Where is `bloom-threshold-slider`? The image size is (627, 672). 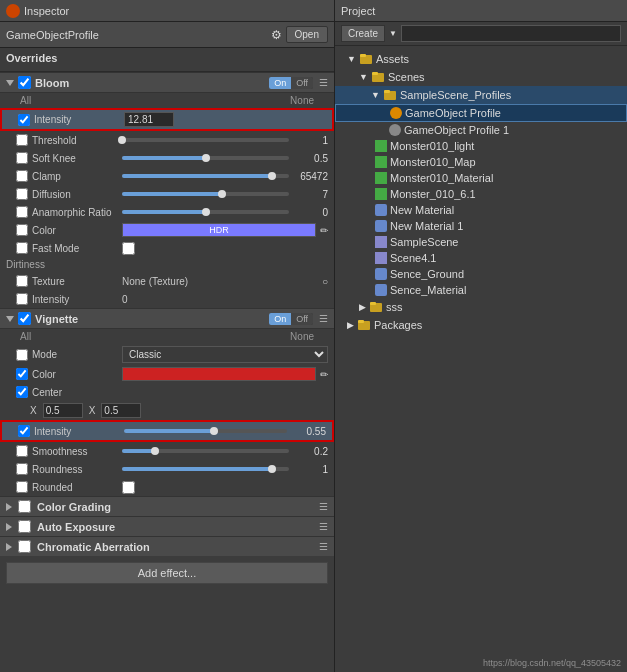
bloom-threshold-slider is located at coordinates (206, 140).